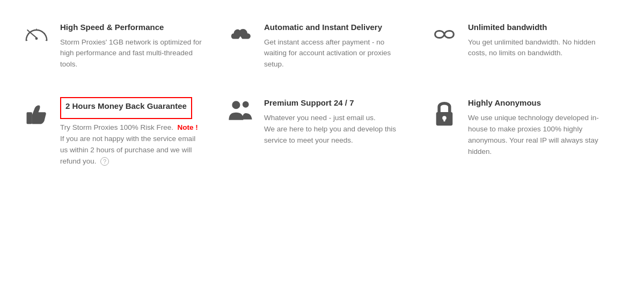 This screenshot has width=644, height=281. I want to click on row-divider, so click(322, 84).